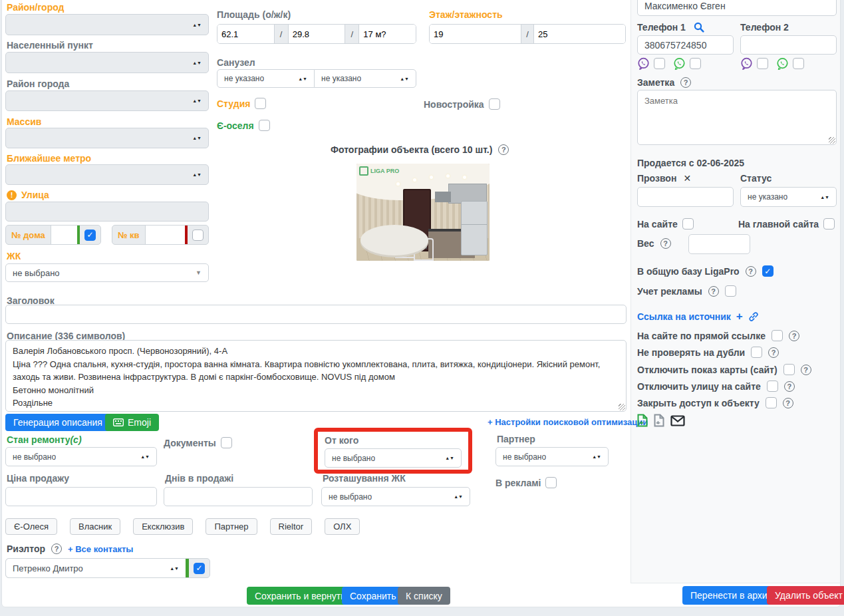  Describe the element at coordinates (720, 244) in the screenshot. I see `weight-input` at that location.